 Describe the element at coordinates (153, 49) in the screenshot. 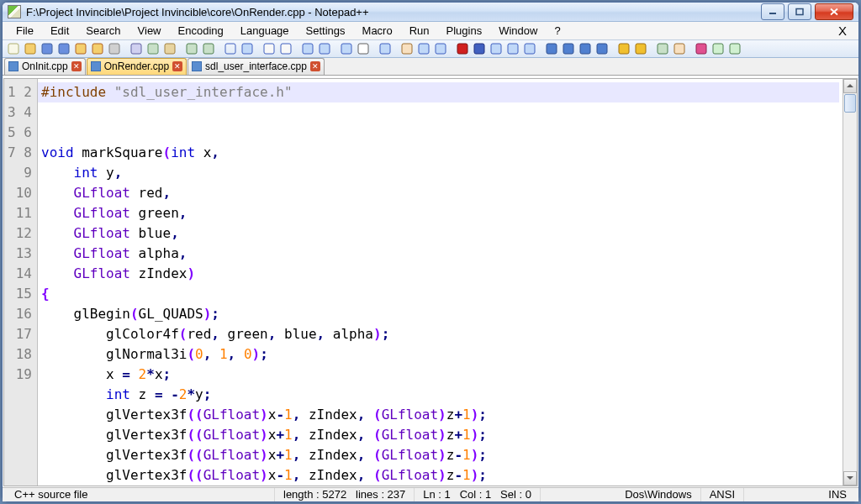

I see `copy-icon` at that location.